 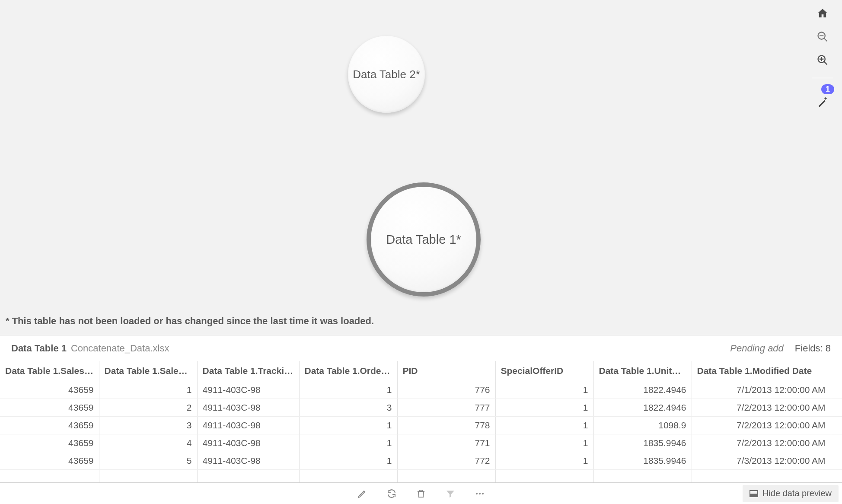 I want to click on cell: 771, so click(x=446, y=443).